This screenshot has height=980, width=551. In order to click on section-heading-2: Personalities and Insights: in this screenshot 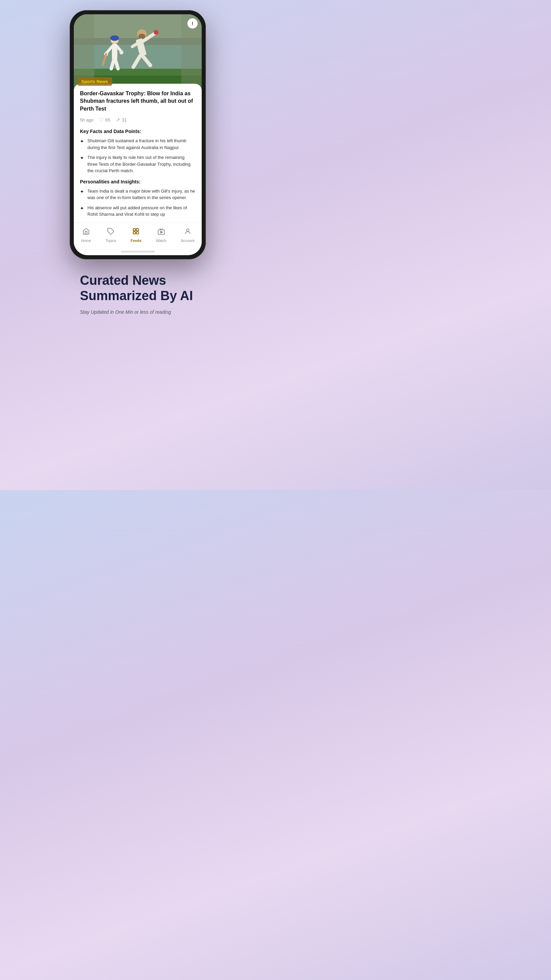, I will do `click(138, 182)`.